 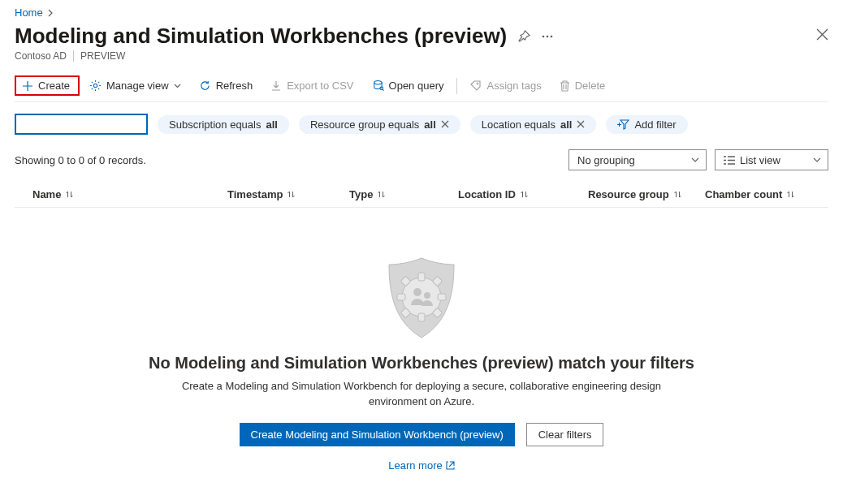 What do you see at coordinates (547, 37) in the screenshot?
I see `more-icon` at bounding box center [547, 37].